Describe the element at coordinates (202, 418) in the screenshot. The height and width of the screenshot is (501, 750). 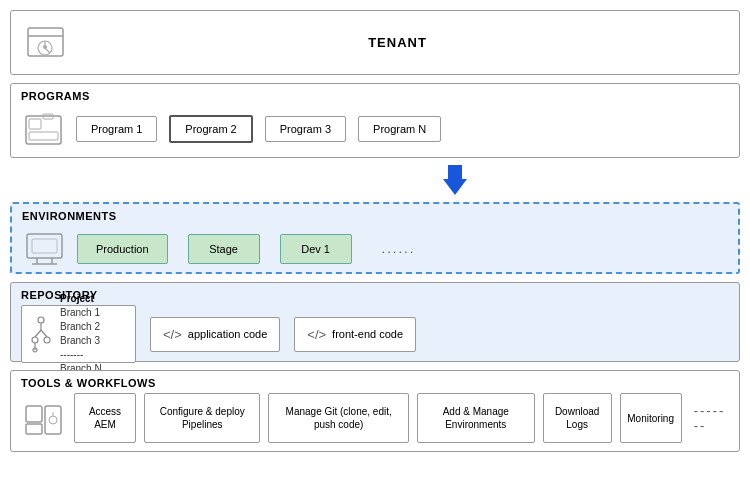
I see `tool-configure-pipelines: Configure & deploy Pipelines` at that location.